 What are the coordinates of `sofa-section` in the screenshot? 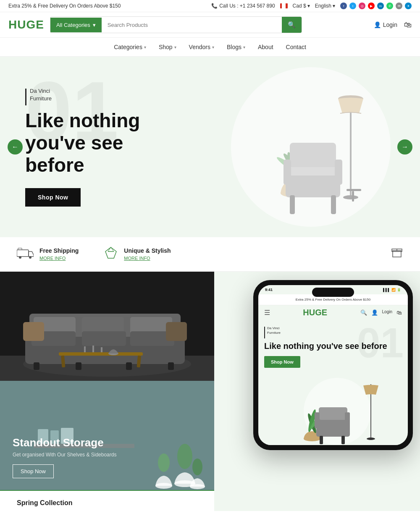 It's located at (107, 326).